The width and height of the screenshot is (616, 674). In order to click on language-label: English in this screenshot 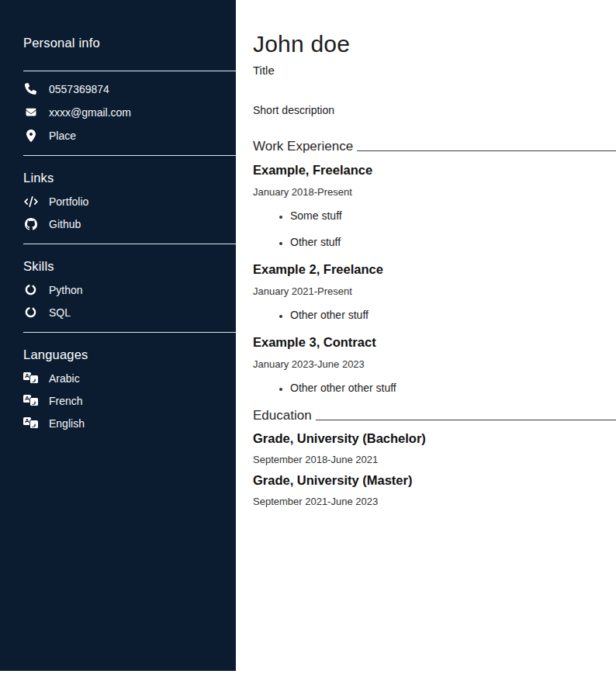, I will do `click(67, 423)`.